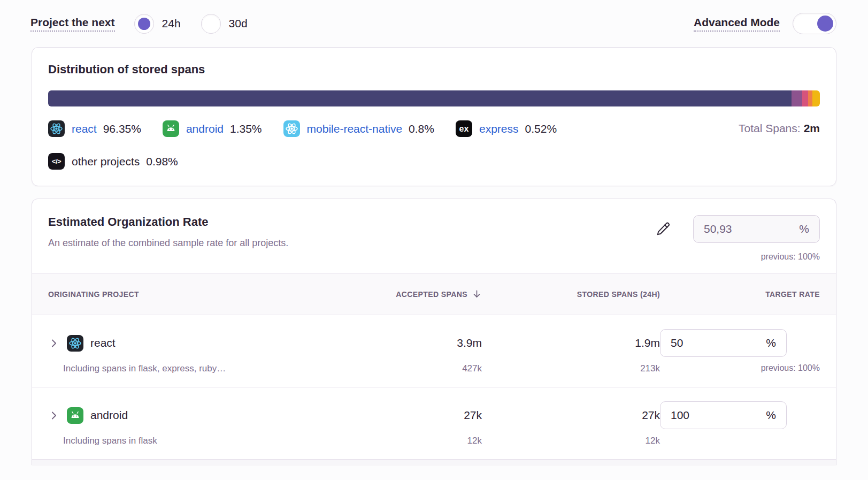 This screenshot has height=480, width=868. I want to click on project-the-next-label: Project the next, so click(73, 24).